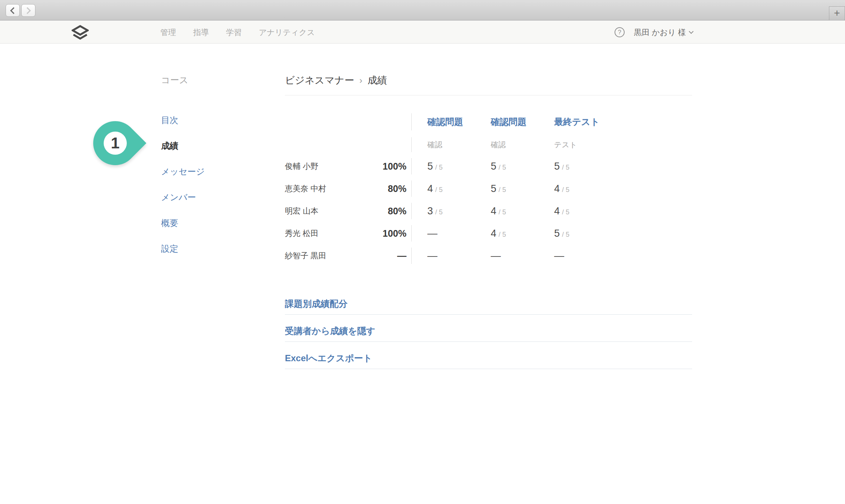  I want to click on chevron-left-icon, so click(13, 10).